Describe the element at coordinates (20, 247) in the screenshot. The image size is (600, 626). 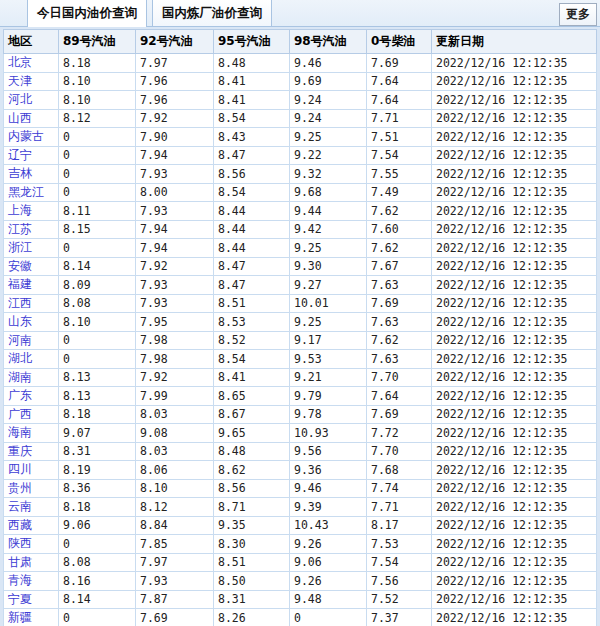
I see `region-link: 浙江` at that location.